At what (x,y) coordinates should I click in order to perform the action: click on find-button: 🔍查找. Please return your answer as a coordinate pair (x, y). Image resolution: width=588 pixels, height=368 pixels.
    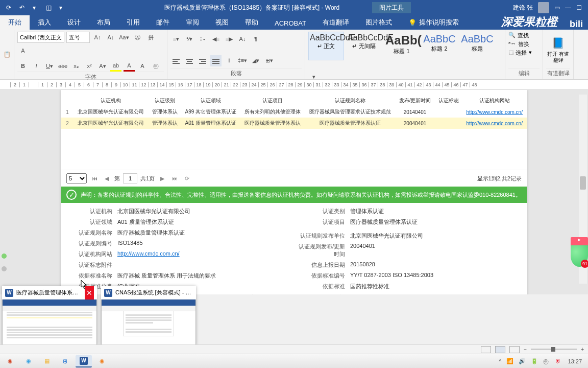
    Looking at the image, I should click on (519, 36).